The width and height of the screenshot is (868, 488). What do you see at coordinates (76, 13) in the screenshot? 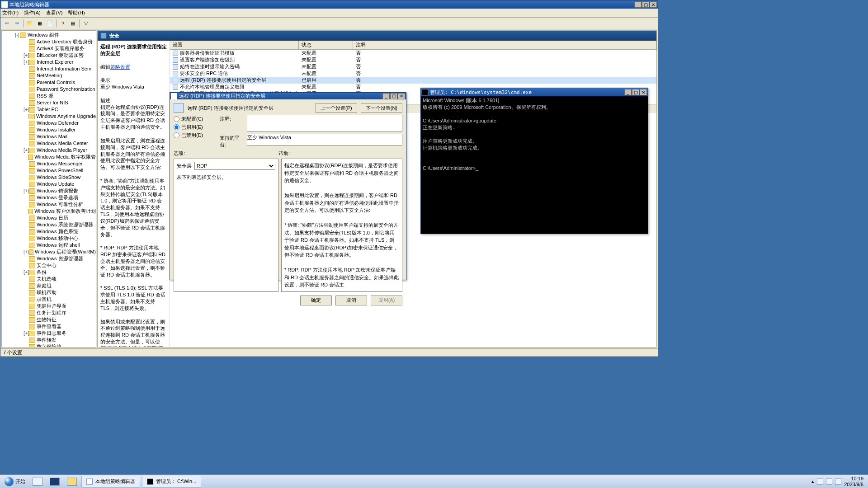
I see `menu-help: 帮助(H)` at bounding box center [76, 13].